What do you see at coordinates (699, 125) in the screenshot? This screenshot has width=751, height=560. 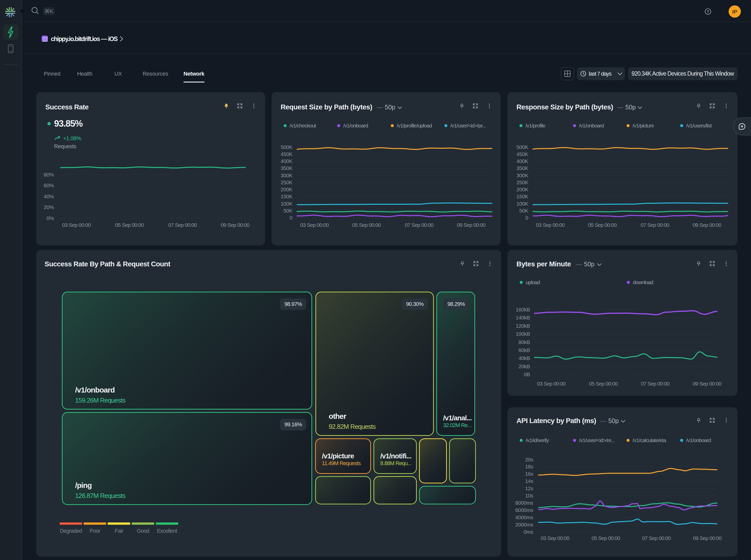 I see `svg-text: /v1/users/list` at bounding box center [699, 125].